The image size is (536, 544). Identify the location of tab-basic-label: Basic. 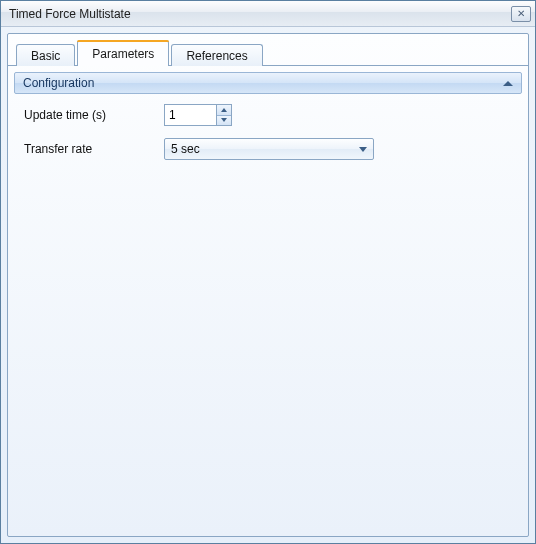
(46, 56).